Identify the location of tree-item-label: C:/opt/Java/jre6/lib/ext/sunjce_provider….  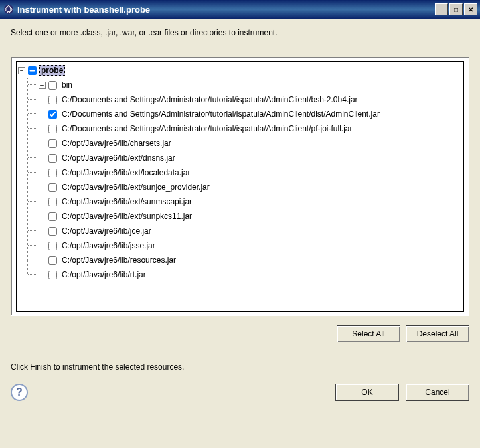
(135, 187).